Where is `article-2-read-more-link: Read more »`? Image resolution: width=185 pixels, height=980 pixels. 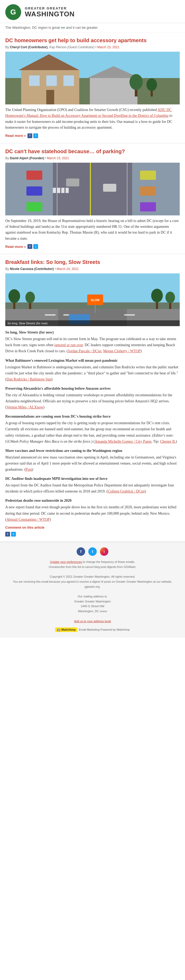 article-2-read-more-link: Read more » is located at coordinates (16, 247).